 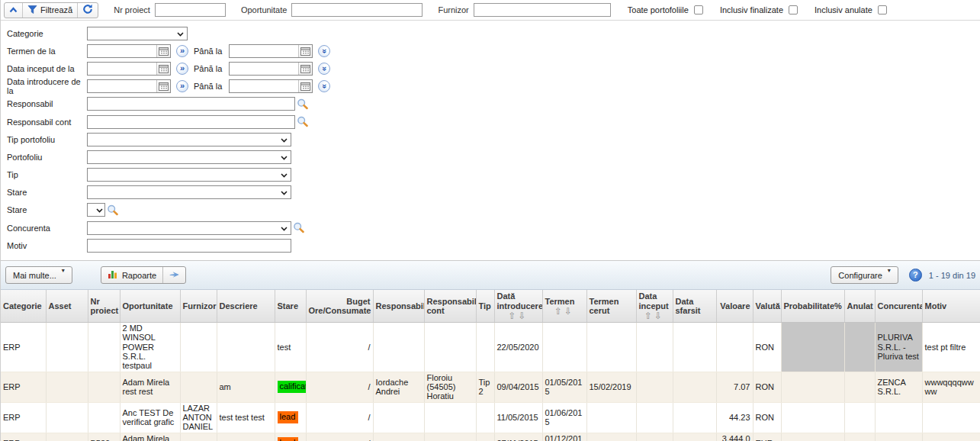 What do you see at coordinates (699, 10) in the screenshot?
I see `toate-portofoliile-checkbox` at bounding box center [699, 10].